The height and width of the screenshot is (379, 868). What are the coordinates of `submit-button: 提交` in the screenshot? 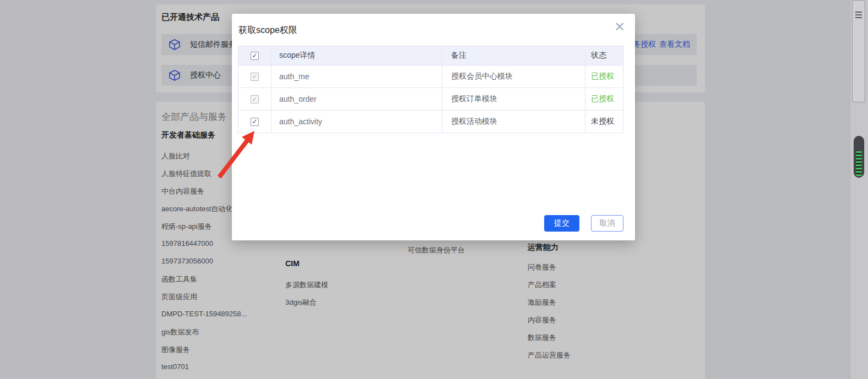 It's located at (562, 223).